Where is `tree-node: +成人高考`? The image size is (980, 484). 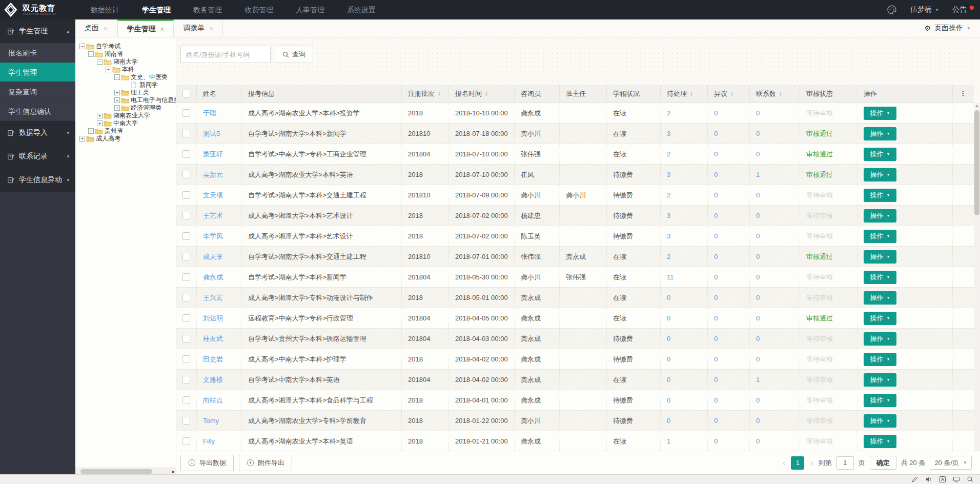 tree-node: +成人高考 is located at coordinates (127, 138).